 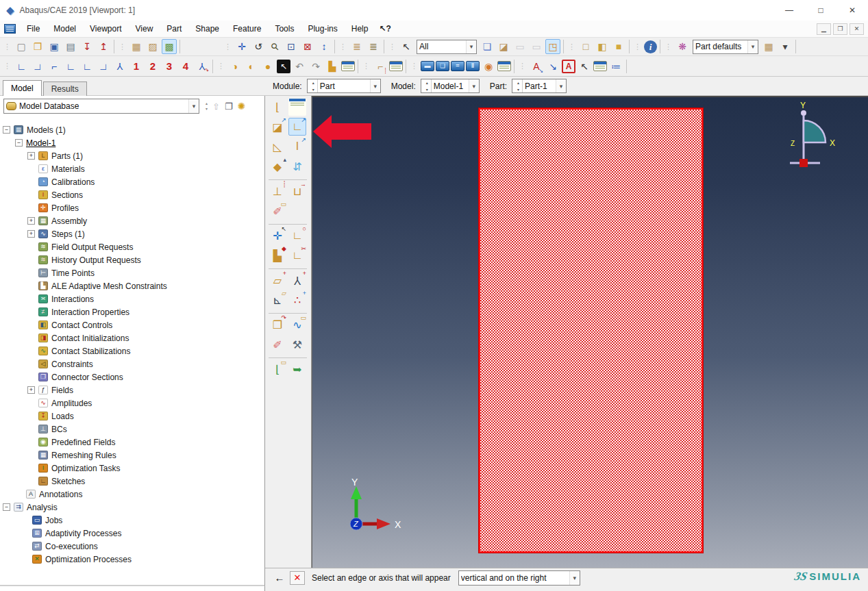 What do you see at coordinates (348, 66) in the screenshot?
I see `feature-manager-icon` at bounding box center [348, 66].